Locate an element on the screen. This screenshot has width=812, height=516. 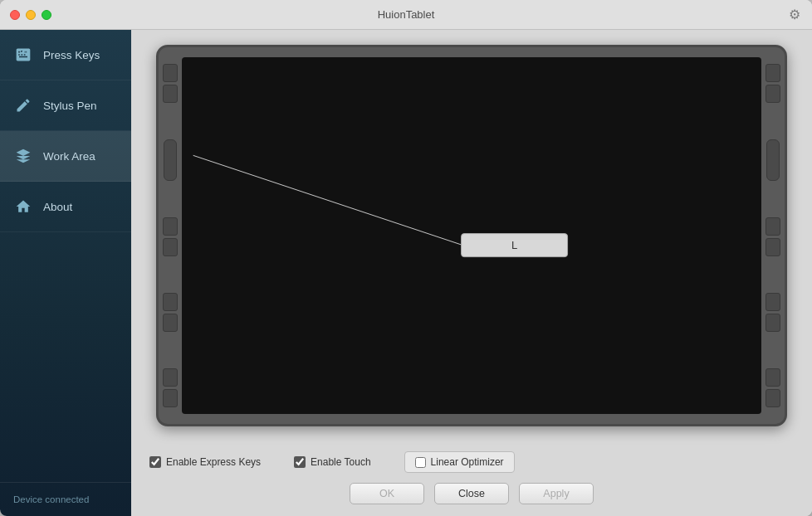
express-btn-r3 is located at coordinates (773, 226).